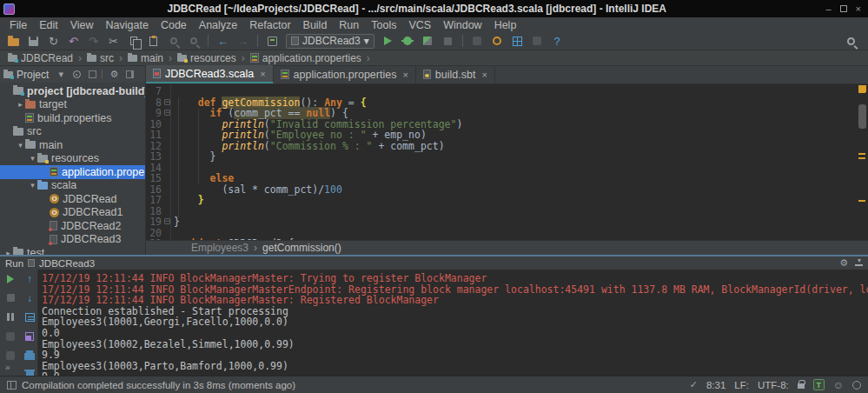 This screenshot has height=393, width=868. I want to click on tree-item-resources: ▾resources, so click(73, 159).